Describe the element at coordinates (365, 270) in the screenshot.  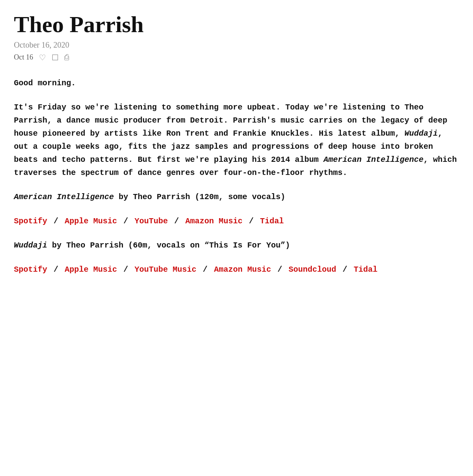
I see `album2-tidal-link: Tidal` at that location.